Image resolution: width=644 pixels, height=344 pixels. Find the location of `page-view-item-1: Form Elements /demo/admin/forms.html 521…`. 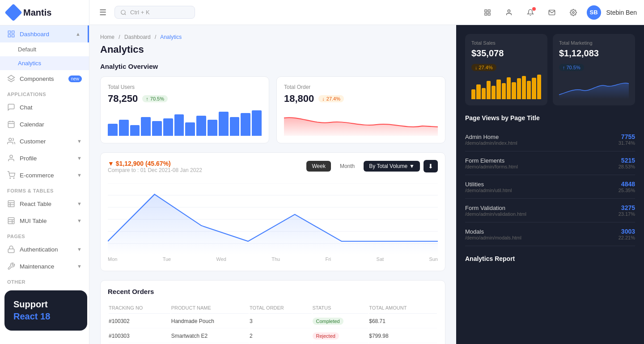

page-view-item-1: Form Elements /demo/admin/forms.html 521… is located at coordinates (550, 164).